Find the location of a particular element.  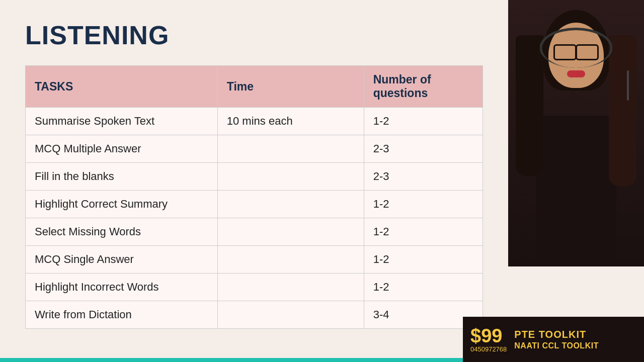

promo-banner: $99 0450972768 PTE TOOLKIT NAATI CCL TOO… is located at coordinates (553, 339).